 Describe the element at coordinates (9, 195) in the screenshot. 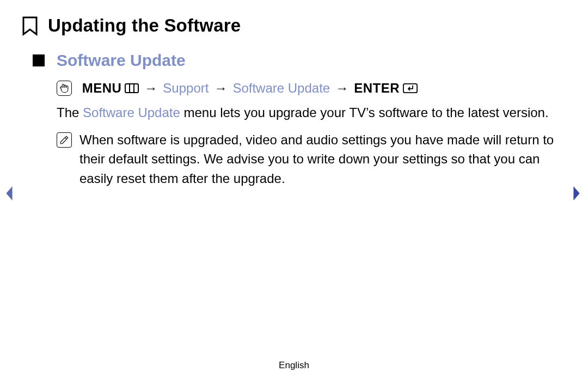

I see `prev-page-arrow` at that location.